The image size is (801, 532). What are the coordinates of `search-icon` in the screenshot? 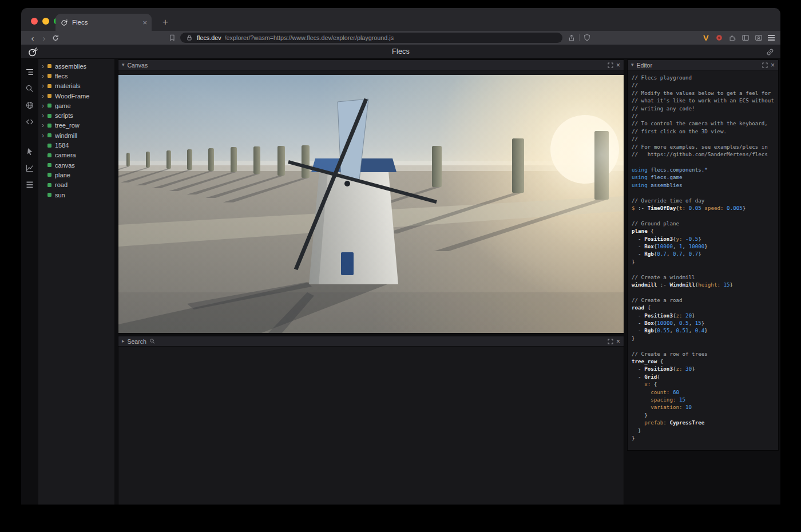 It's located at (30, 89).